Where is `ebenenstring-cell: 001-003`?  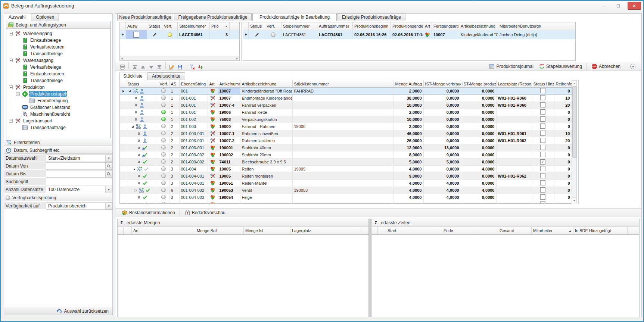
ebenenstring-cell: 001-003 is located at coordinates (193, 127).